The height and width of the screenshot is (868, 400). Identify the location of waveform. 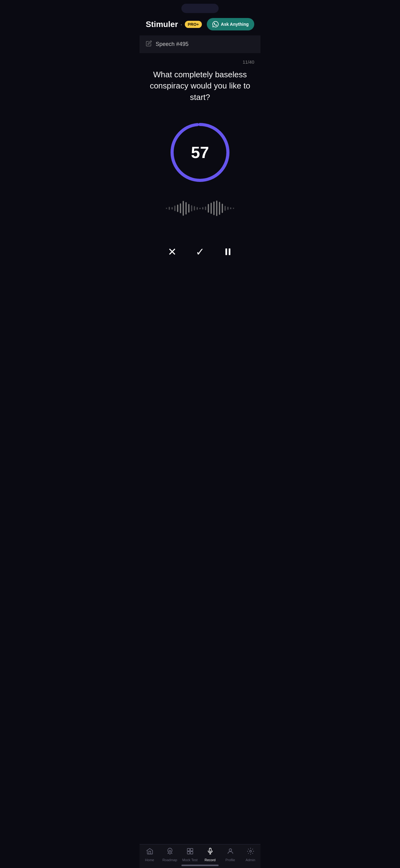
(200, 208).